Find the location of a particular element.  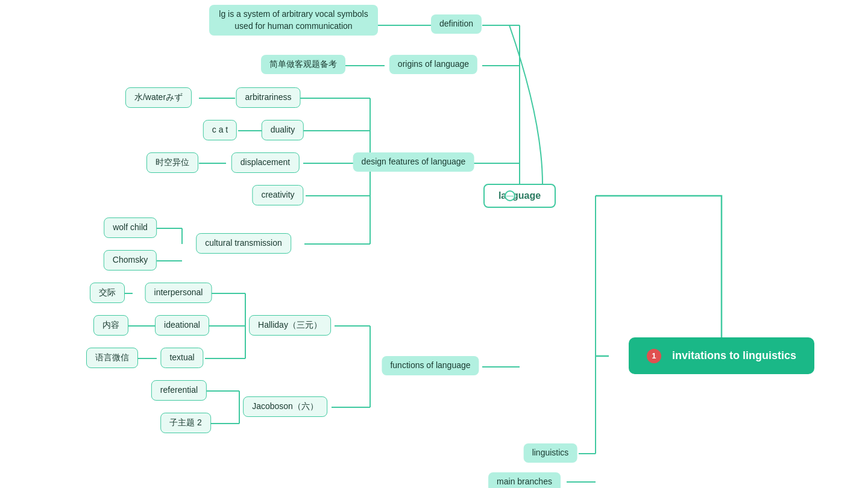

node-lg-desc: lg is a system of arbitrary vocal symbol… is located at coordinates (294, 20).